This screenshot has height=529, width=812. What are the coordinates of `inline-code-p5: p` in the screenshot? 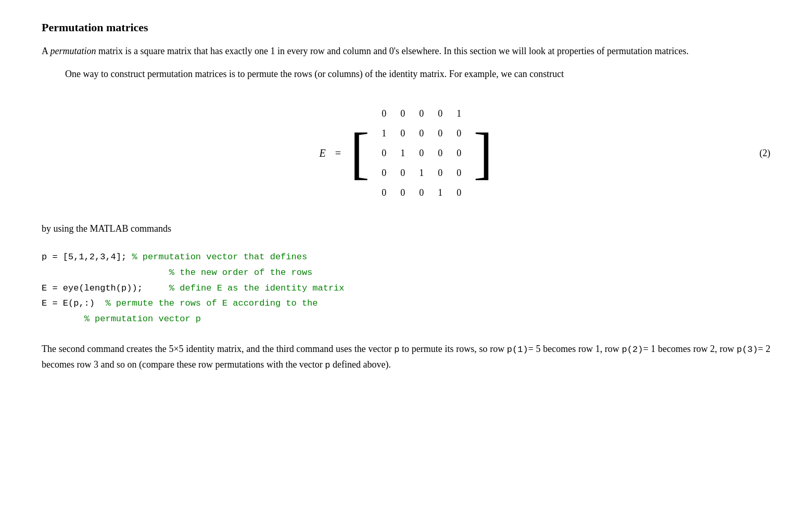 It's located at (327, 366).